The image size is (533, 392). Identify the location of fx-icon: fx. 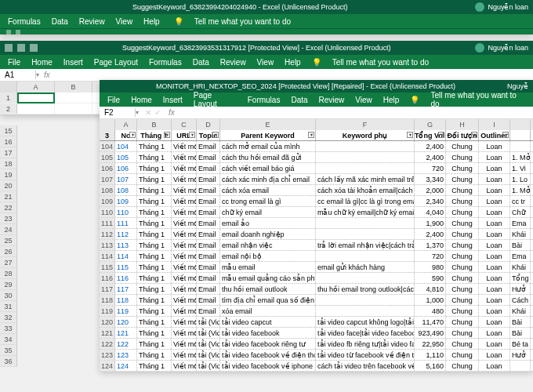
(47, 75).